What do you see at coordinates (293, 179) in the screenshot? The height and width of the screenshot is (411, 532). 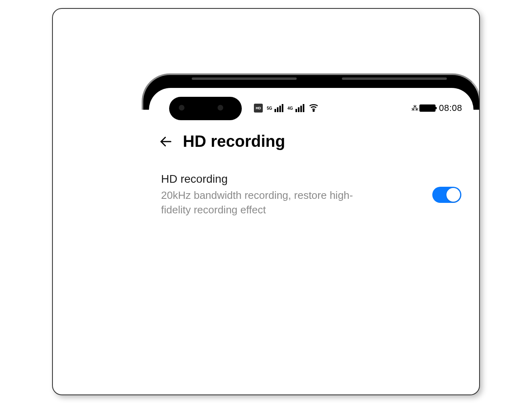 I see `setting-title: HD recording` at bounding box center [293, 179].